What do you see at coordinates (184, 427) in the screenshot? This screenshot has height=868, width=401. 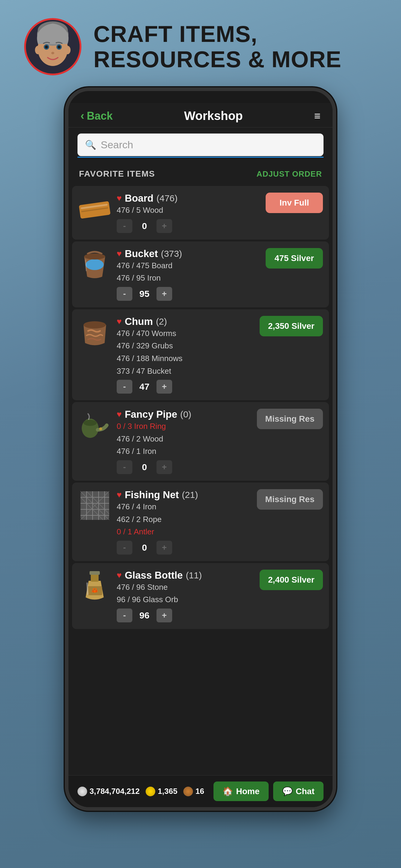 I see `item-resource-missing: 0 / 3 Iron Ring` at bounding box center [184, 427].